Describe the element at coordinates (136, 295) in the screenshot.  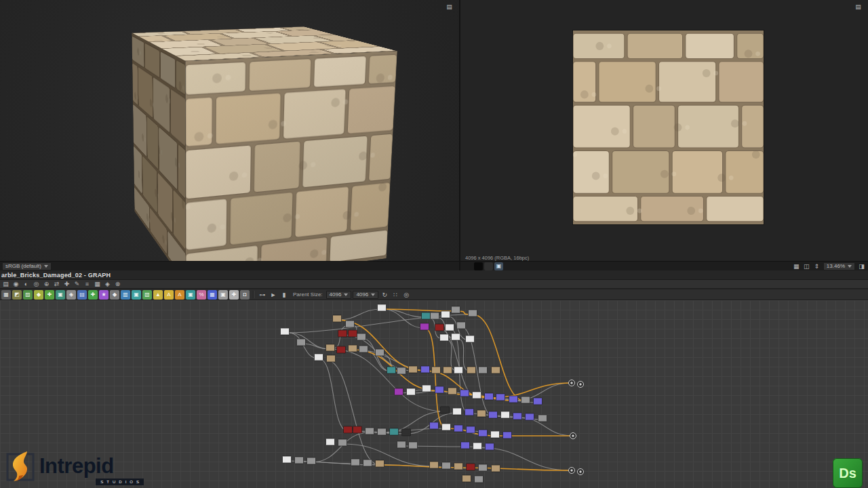
I see `atomic-node-icon-13: ▣` at that location.